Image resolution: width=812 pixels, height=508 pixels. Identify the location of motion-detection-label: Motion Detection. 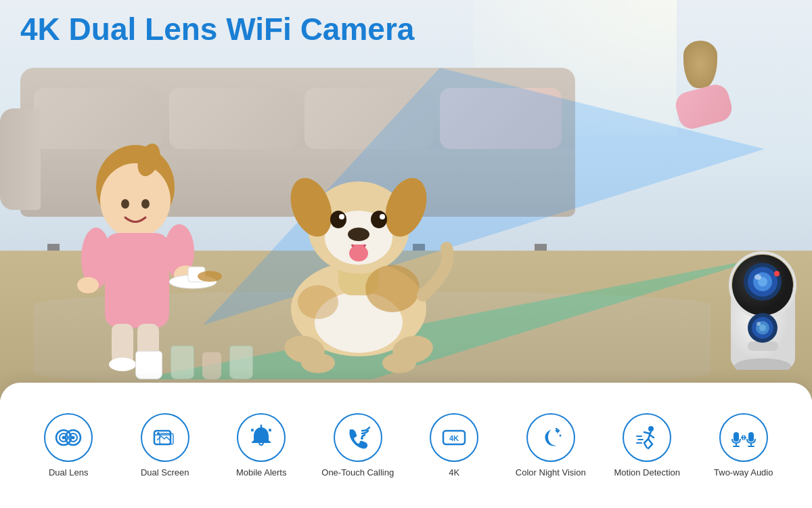
(647, 473).